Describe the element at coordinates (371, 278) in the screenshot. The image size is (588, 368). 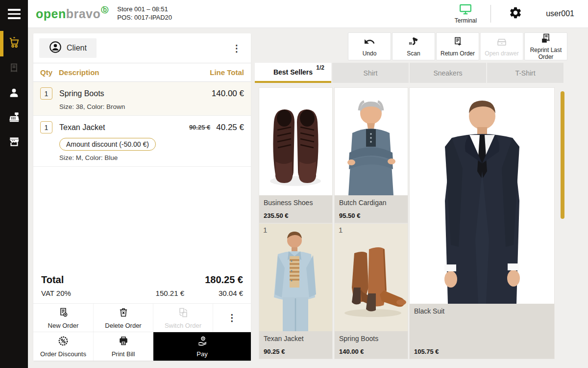
I see `spring-boots-image` at that location.